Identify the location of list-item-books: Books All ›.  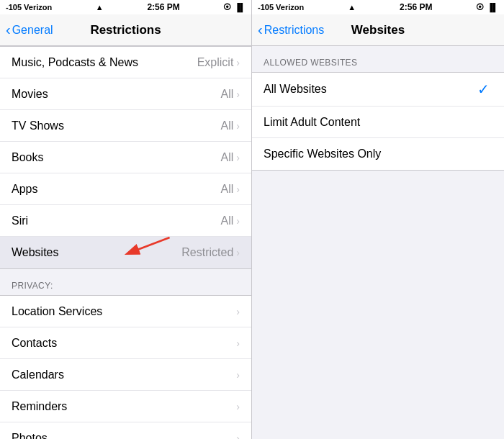
(125, 158).